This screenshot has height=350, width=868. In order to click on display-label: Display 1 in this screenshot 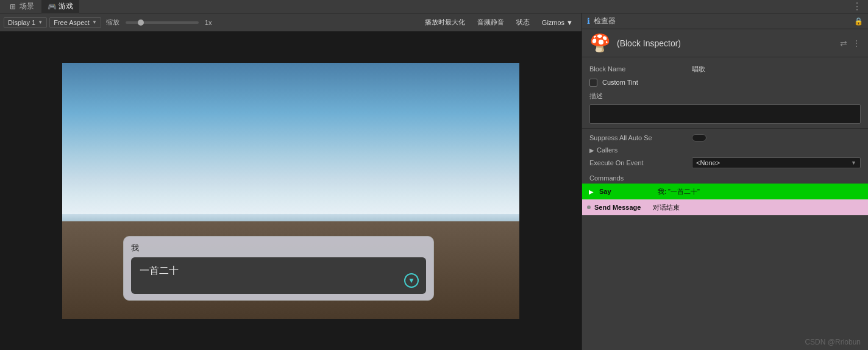, I will do `click(22, 23)`.